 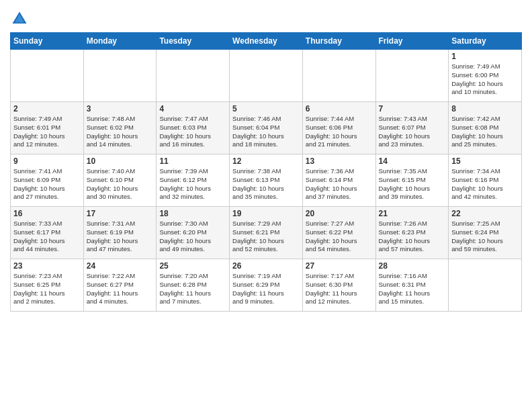 I want to click on calendar-cell: 15Sunrise: 7:34 AM Sunset: 6:16 PM Dayli…, so click(x=485, y=181).